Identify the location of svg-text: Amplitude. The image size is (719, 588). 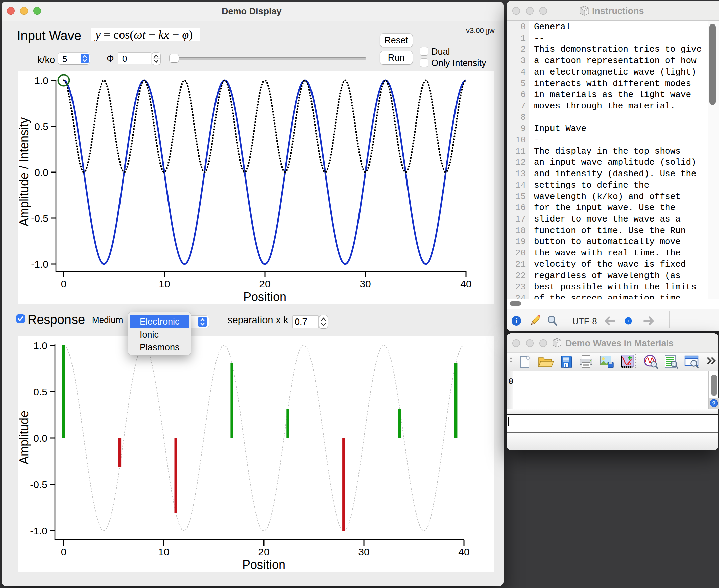
(24, 438).